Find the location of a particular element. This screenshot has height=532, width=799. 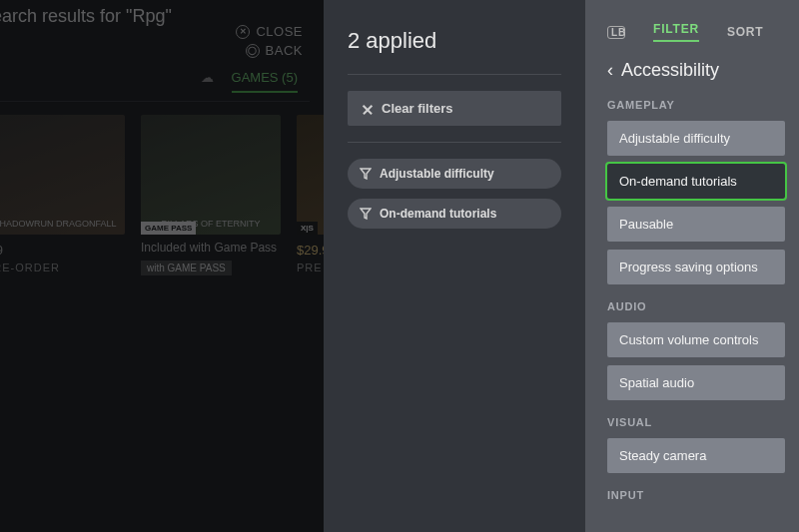

back-label: BACK is located at coordinates (284, 50).